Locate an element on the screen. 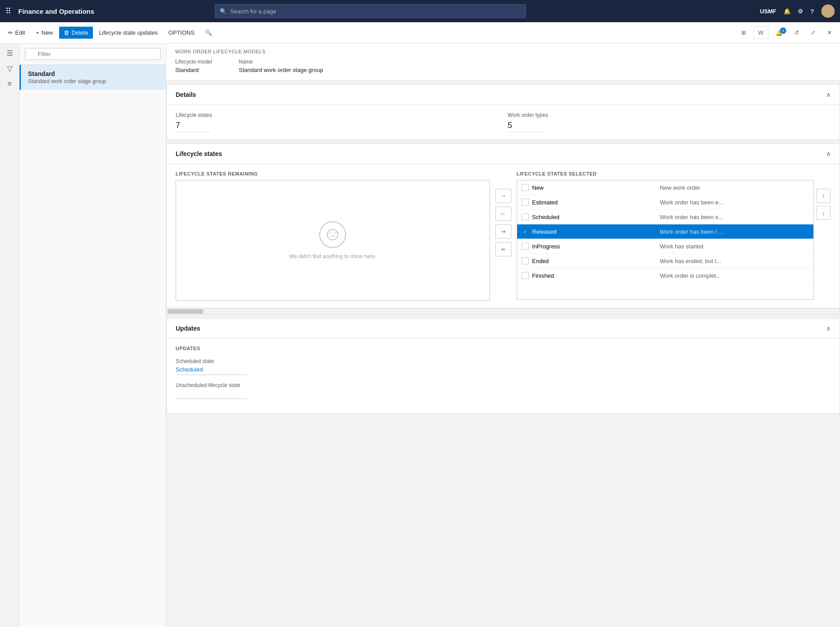 This screenshot has height=627, width=840. app-title: Finance and Operations is located at coordinates (56, 12).